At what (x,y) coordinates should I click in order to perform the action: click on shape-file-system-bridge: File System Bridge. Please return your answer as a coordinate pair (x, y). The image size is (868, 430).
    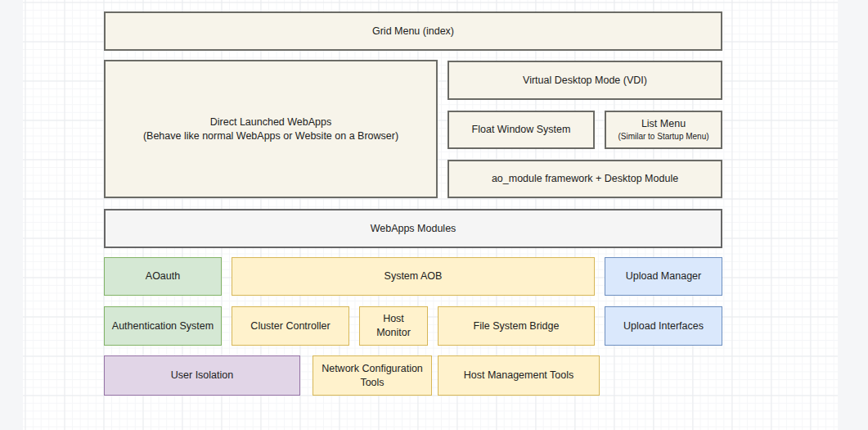
    Looking at the image, I should click on (516, 326).